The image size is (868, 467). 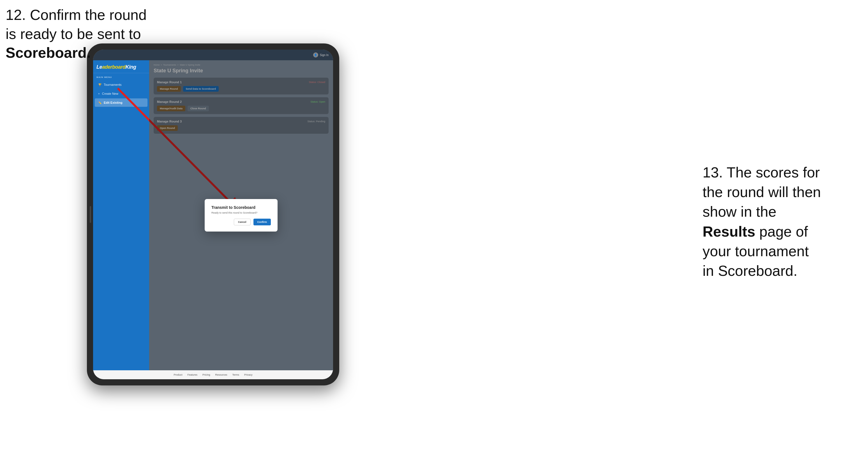 I want to click on sidebar-edit-label: Edit Existing, so click(x=113, y=102).